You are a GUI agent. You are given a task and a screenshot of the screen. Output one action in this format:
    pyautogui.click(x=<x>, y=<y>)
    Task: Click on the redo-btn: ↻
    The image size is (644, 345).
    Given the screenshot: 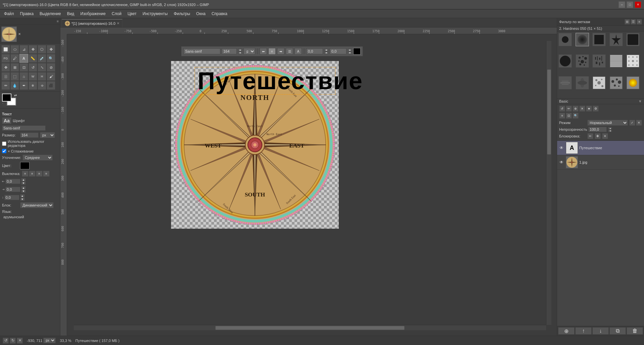 What is the action you would take?
    pyautogui.click(x=13, y=341)
    